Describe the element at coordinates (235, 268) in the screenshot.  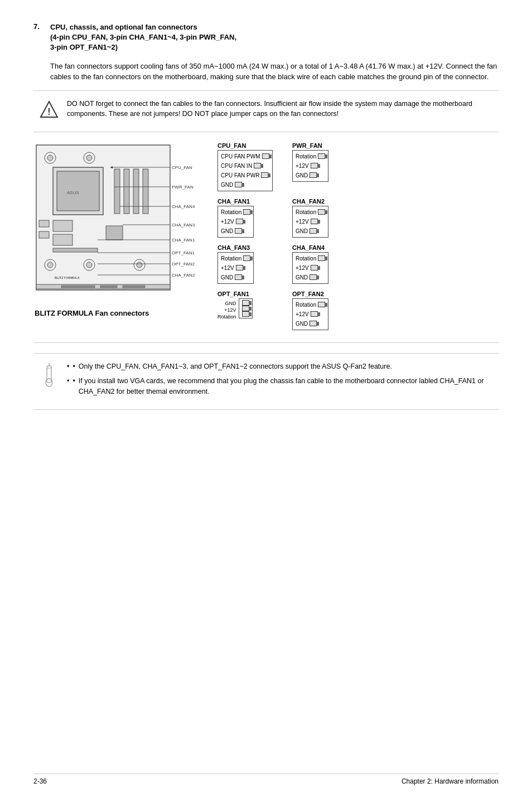
I see `cha-fan3-pins: Rotation +12V GND` at that location.